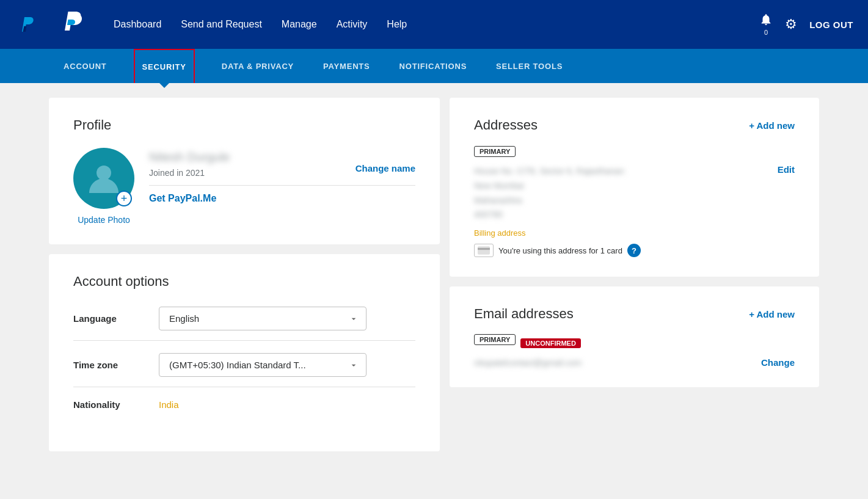  Describe the element at coordinates (557, 250) in the screenshot. I see `card-usage-row: You're using this address for 1 card ?` at that location.